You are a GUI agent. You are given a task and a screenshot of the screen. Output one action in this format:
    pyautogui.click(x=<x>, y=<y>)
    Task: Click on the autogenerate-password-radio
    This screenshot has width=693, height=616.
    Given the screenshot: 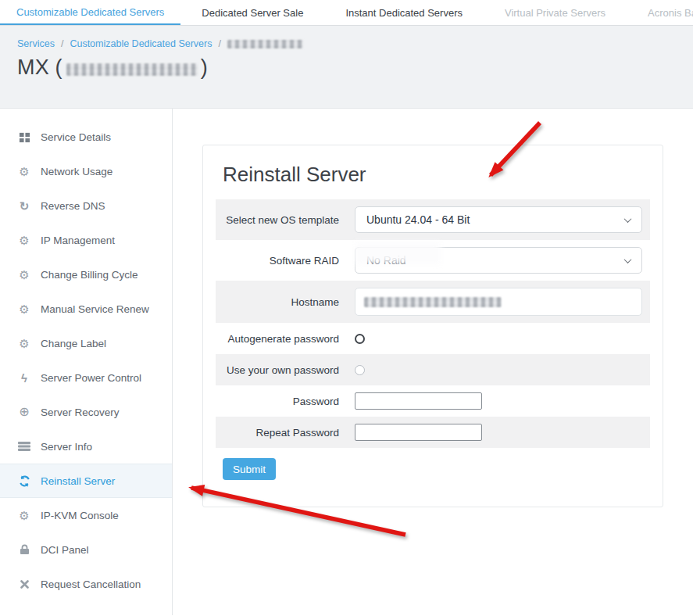 What is the action you would take?
    pyautogui.click(x=359, y=339)
    